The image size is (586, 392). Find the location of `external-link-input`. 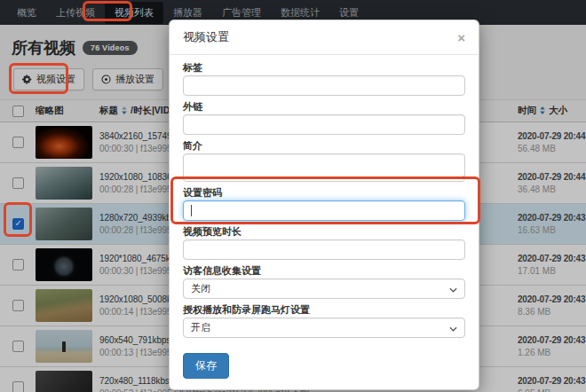

external-link-input is located at coordinates (324, 124).